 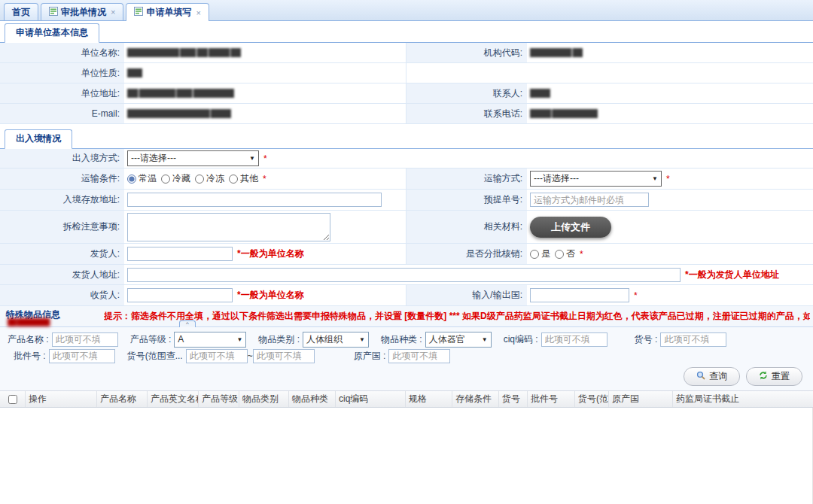 What do you see at coordinates (419, 357) in the screenshot?
I see `origin-country-input` at bounding box center [419, 357].